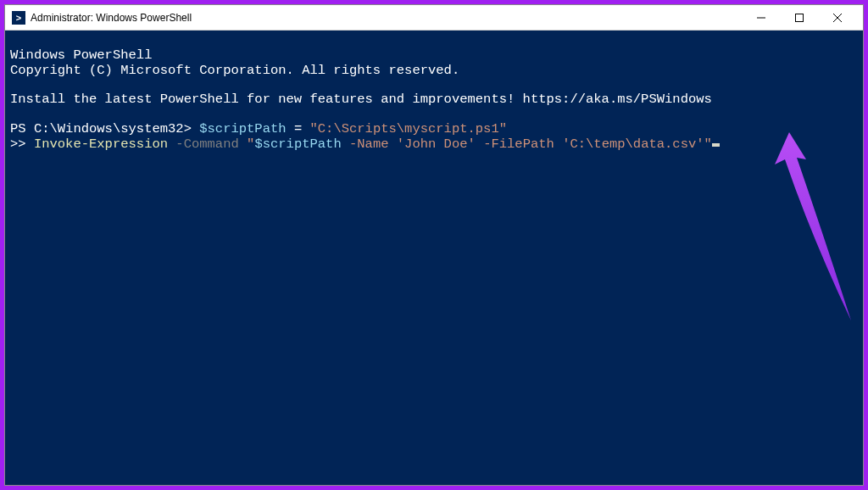 This screenshot has width=868, height=490. I want to click on terminal-line: Copyright (C) Microsoft Corporation. All…, so click(235, 70).